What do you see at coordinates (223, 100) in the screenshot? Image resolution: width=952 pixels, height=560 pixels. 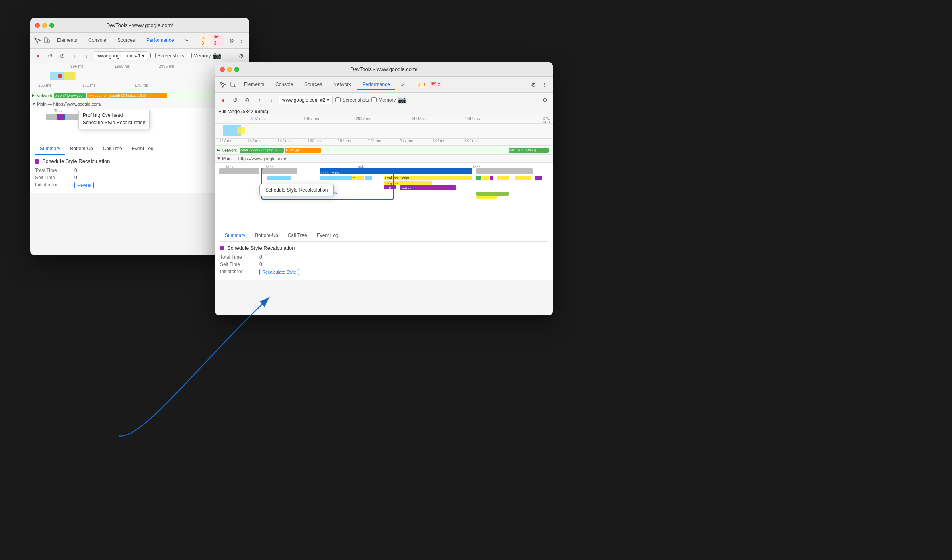 I see `record-icon-2: ●` at bounding box center [223, 100].